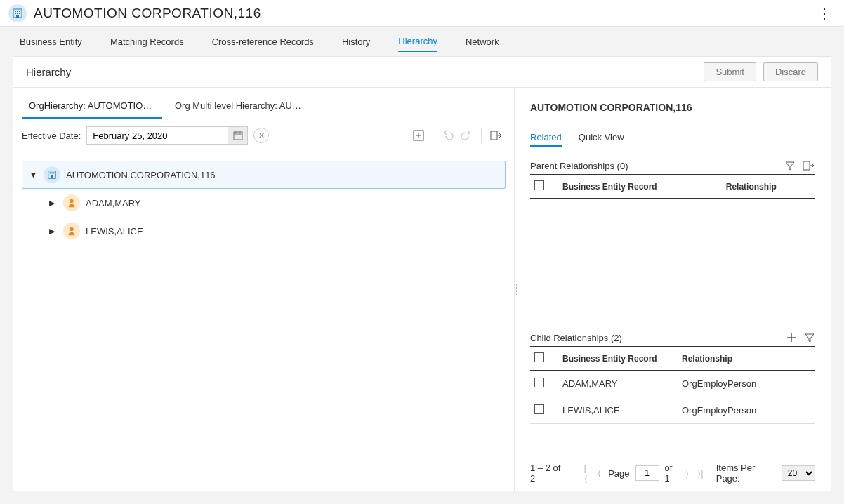 The height and width of the screenshot is (504, 844). I want to click on parent-relationships-table: Business Entity Record Relationship, so click(673, 187).